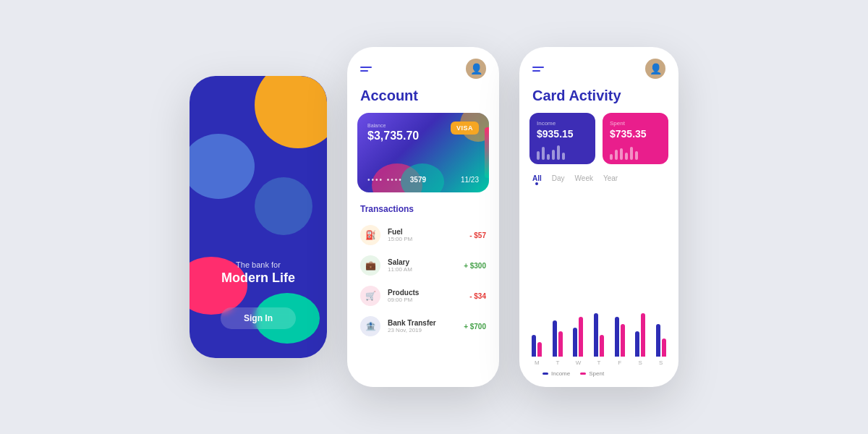 This screenshot has width=868, height=434. I want to click on products-info: Products 09:00 PM, so click(425, 296).